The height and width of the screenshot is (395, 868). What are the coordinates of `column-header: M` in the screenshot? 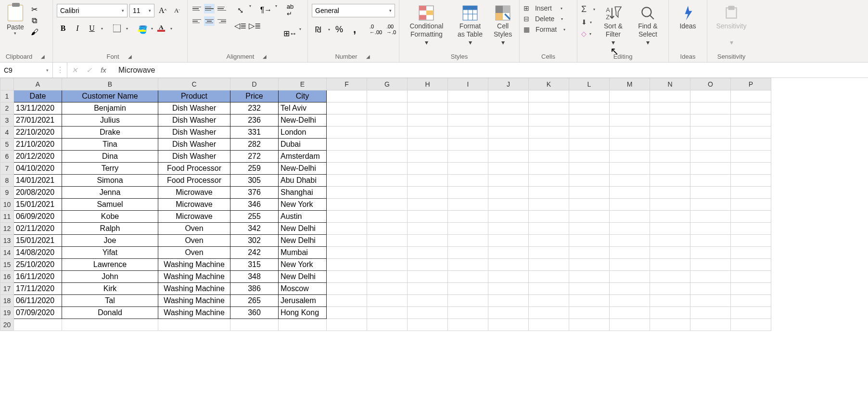 It's located at (630, 85).